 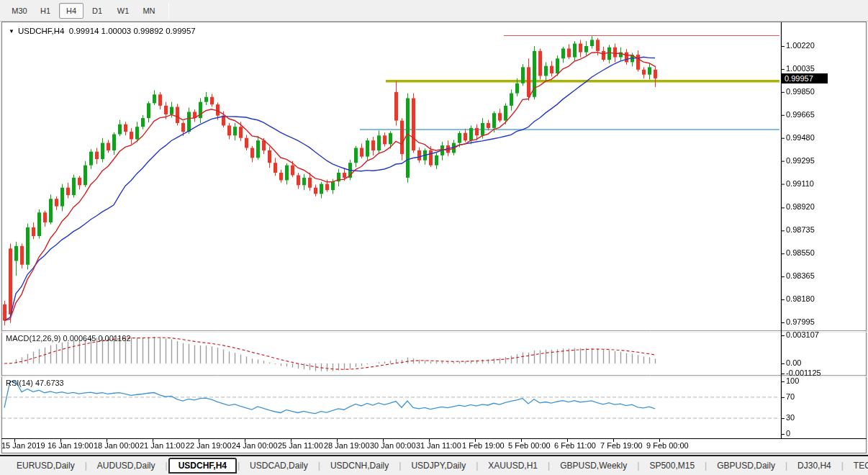 I want to click on tab-tech100-h1: TECH100,H1, so click(x=856, y=466).